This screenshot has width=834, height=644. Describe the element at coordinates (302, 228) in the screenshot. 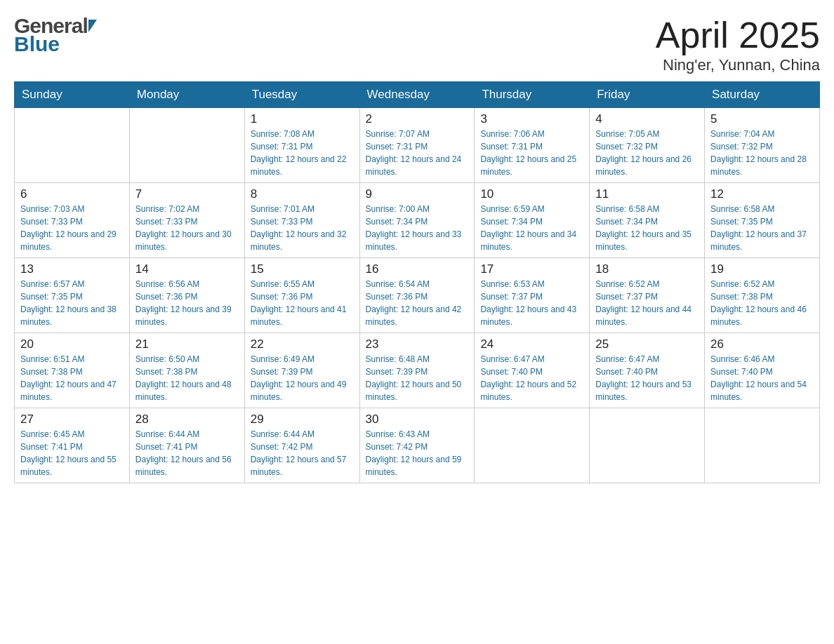

I see `day-info: Sunrise: 7:01 AMSunset: 7:33 PMDaylight:…` at that location.